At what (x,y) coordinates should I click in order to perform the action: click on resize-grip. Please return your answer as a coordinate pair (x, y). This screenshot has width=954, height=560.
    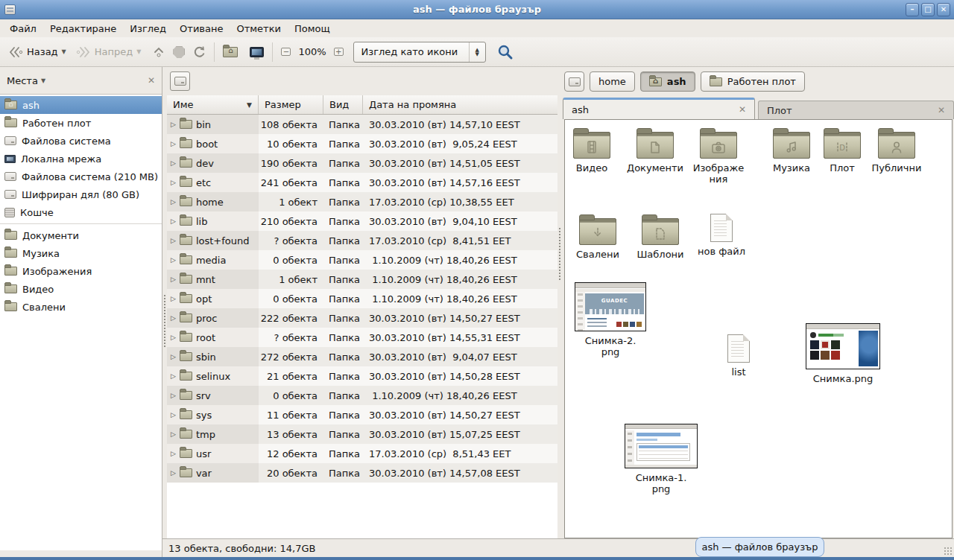
    Looking at the image, I should click on (948, 551).